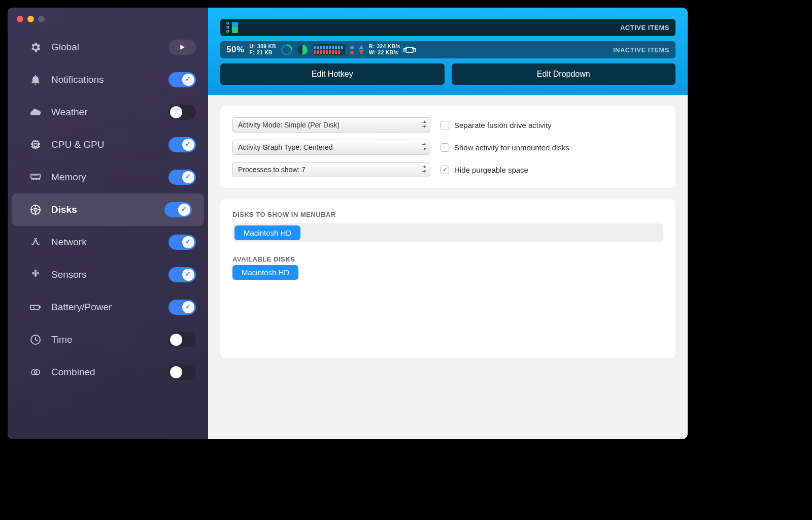  I want to click on inactive-items-bar: 50% U:309 KB F:21 KB, so click(448, 50).